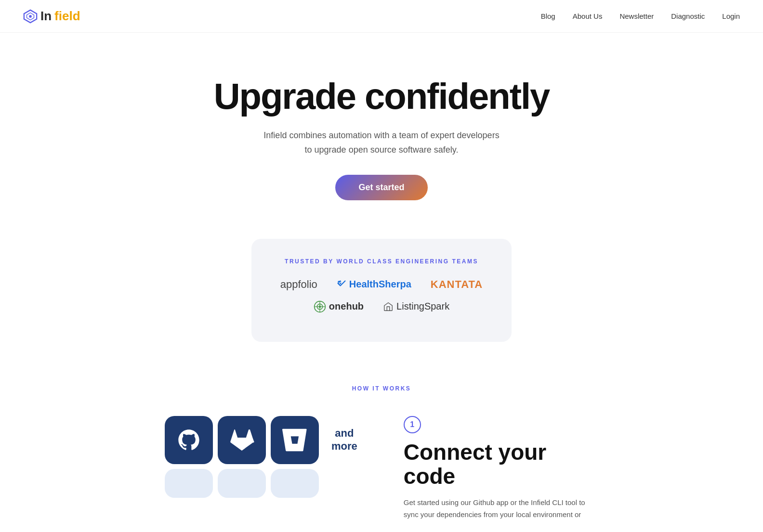 The image size is (763, 532). Describe the element at coordinates (641, 16) in the screenshot. I see `nav-links-list: Blog About Us Newsletter Diagnostic Logi…` at that location.